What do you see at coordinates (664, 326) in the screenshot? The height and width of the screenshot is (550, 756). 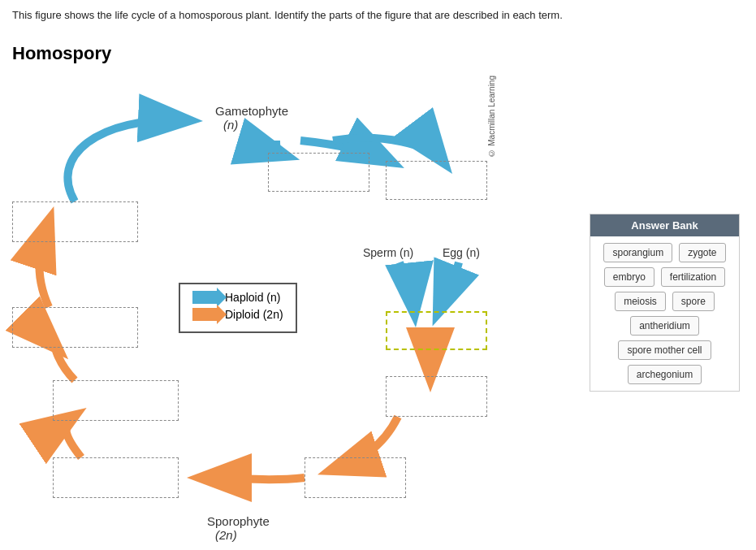 I see `answer-row-4: antheridium` at bounding box center [664, 326].